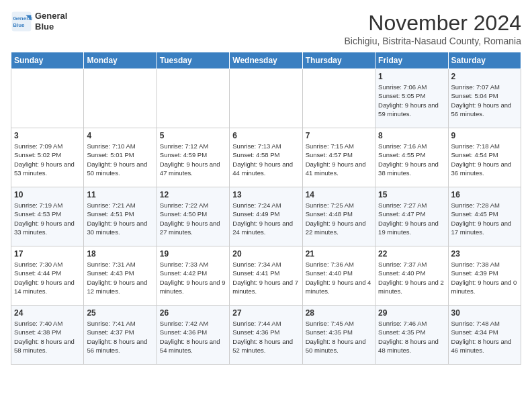 The height and width of the screenshot is (411, 532). Describe the element at coordinates (266, 337) in the screenshot. I see `day-info: Sunrise: 7:44 AM Sunset: 4:36 PM Dayligh…` at that location.